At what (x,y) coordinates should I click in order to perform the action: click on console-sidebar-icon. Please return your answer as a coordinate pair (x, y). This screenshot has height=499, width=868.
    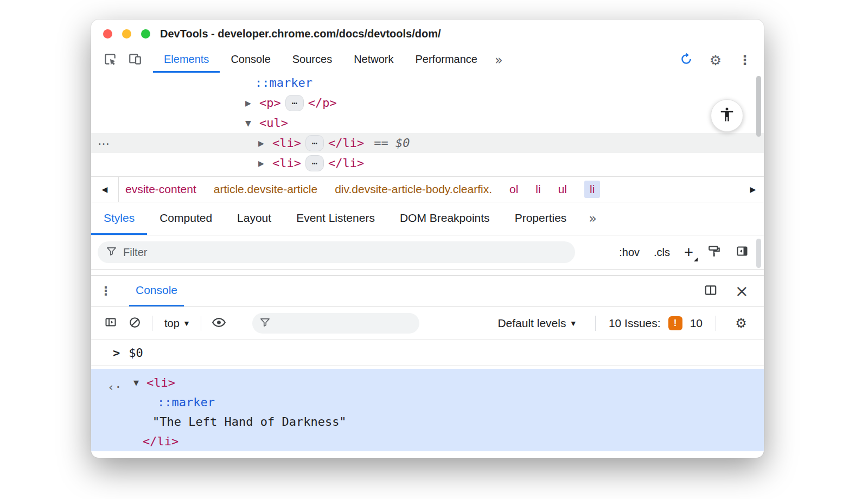
    Looking at the image, I should click on (111, 323).